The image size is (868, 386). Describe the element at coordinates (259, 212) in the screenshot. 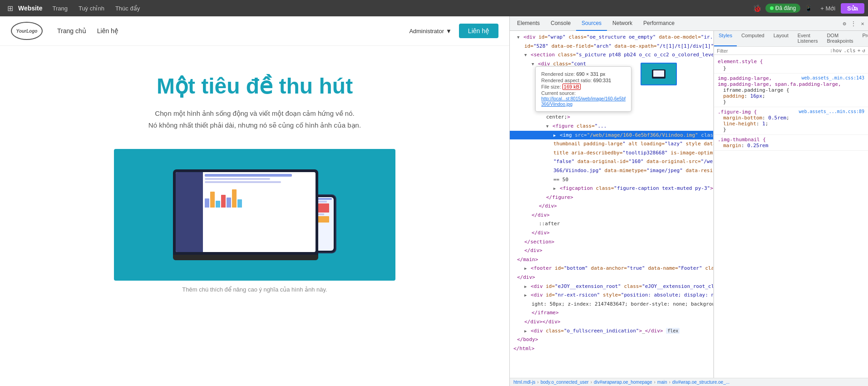

I see `screen-main` at that location.